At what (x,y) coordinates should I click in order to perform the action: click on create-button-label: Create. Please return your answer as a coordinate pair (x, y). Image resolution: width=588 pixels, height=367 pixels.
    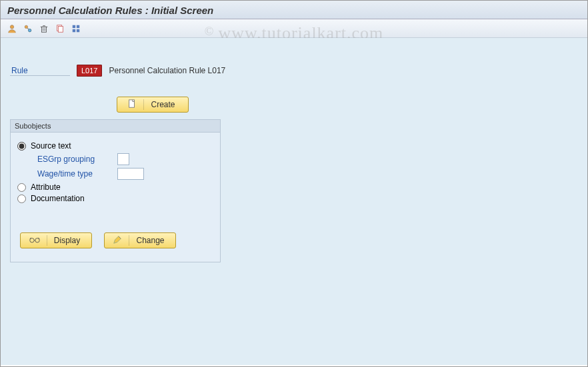
    Looking at the image, I should click on (163, 105).